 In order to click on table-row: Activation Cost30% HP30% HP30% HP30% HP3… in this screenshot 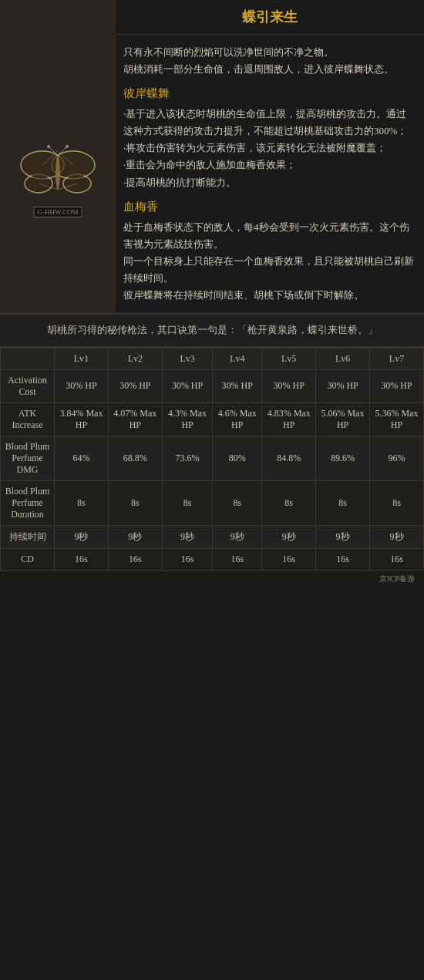, I will do `click(213, 386)`.